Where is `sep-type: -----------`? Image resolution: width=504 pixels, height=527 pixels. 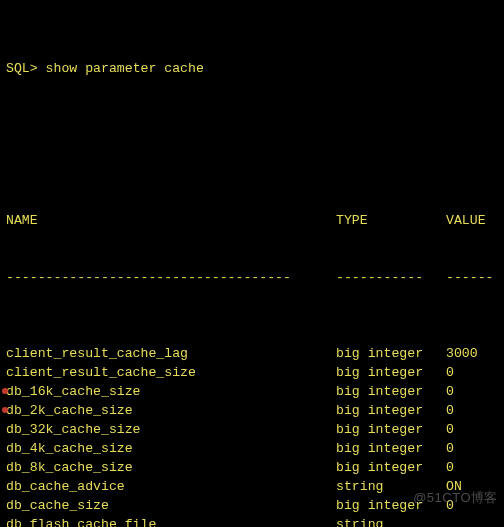 sep-type: ----------- is located at coordinates (391, 278).